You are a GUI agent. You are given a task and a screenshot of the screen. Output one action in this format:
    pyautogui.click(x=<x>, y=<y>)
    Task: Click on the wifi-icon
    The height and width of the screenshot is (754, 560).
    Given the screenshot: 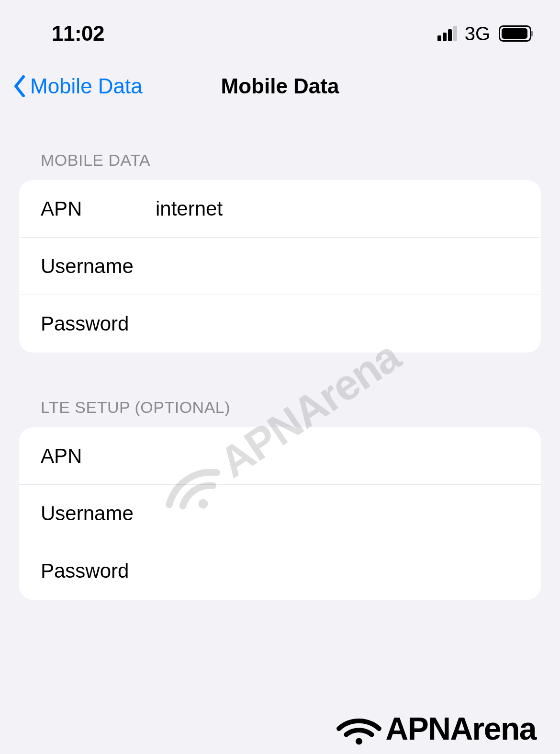 What is the action you would take?
    pyautogui.click(x=359, y=729)
    